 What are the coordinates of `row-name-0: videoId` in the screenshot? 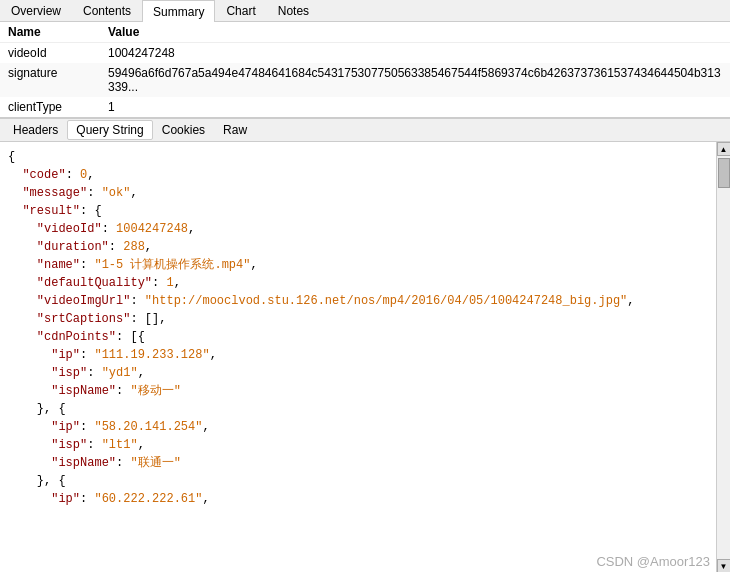 It's located at (50, 54).